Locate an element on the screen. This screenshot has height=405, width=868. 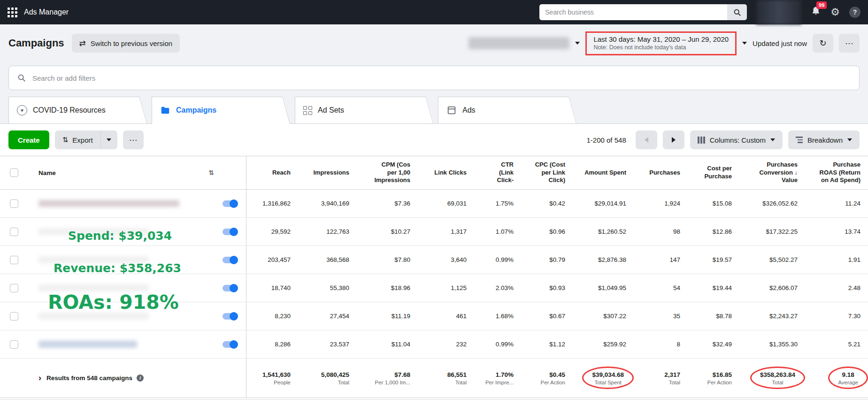
refresh-button: ↻ is located at coordinates (823, 43).